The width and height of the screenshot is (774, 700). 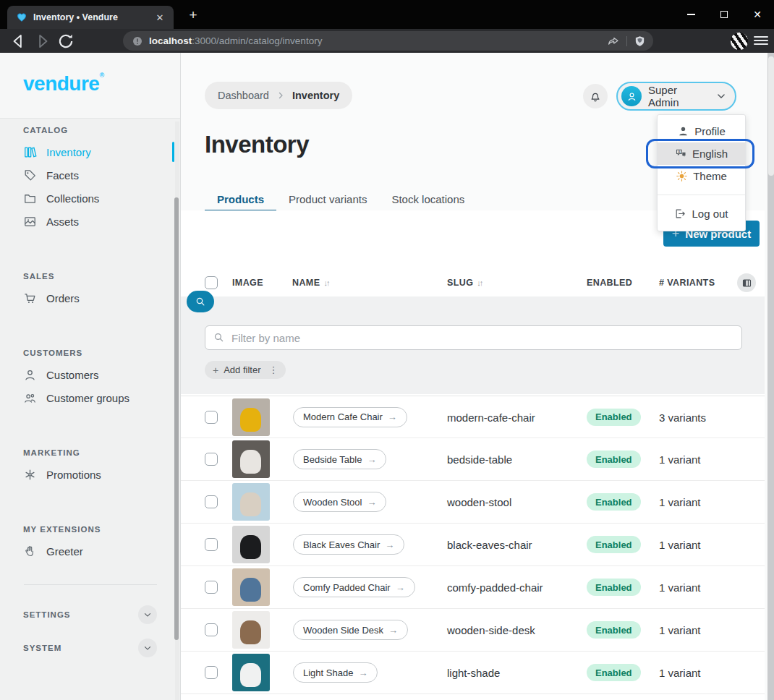 What do you see at coordinates (702, 214) in the screenshot?
I see `menu-item-log-out: Log out` at bounding box center [702, 214].